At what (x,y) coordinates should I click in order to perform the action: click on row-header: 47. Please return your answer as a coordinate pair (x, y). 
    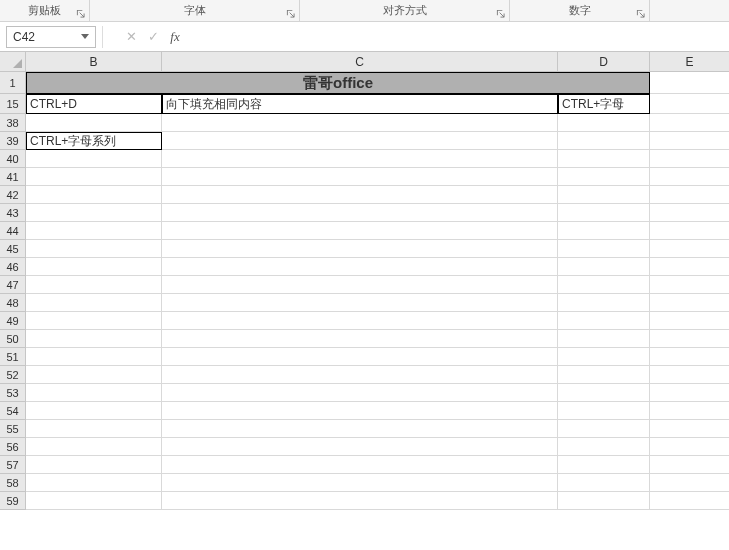
    Looking at the image, I should click on (13, 285).